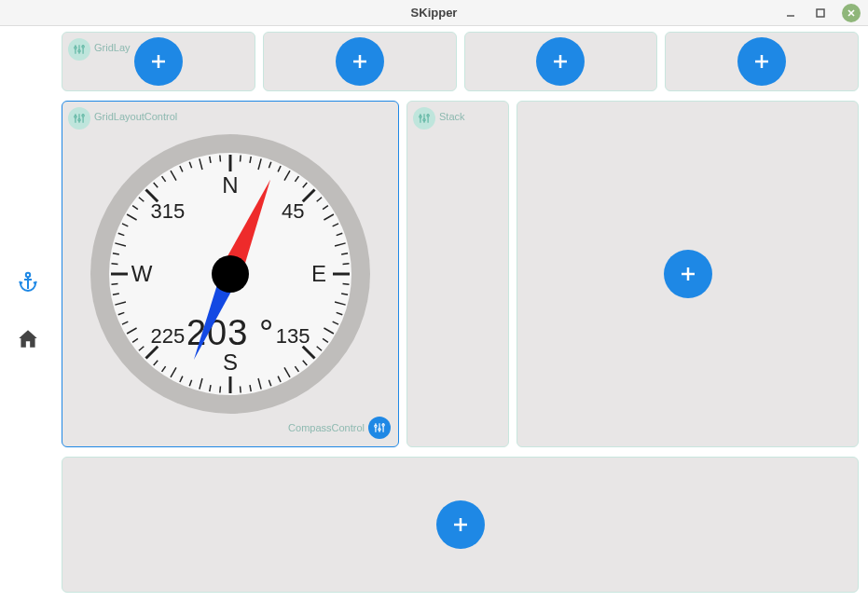 Image resolution: width=868 pixels, height=602 pixels. What do you see at coordinates (379, 428) in the screenshot?
I see `compass-settings-button` at bounding box center [379, 428].